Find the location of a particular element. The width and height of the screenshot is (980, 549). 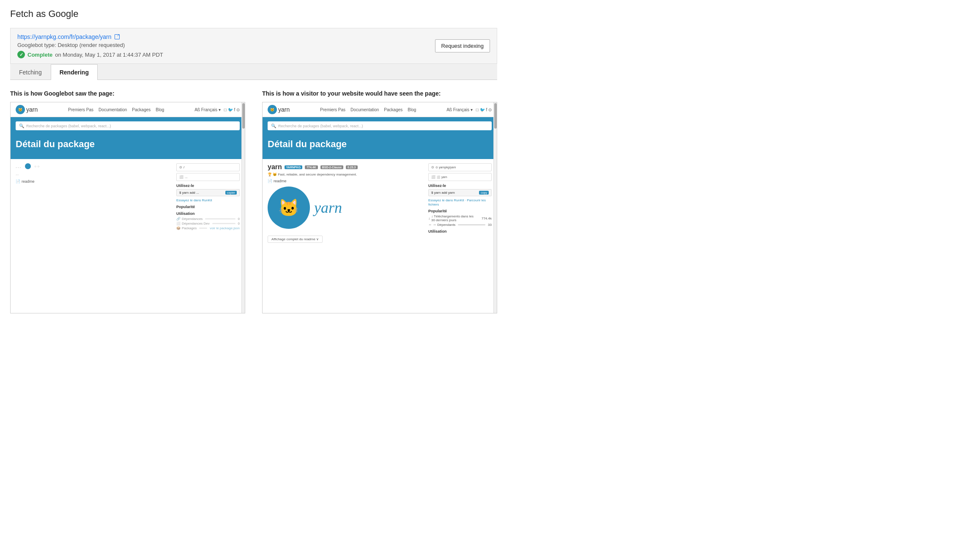

googlebot-utilisation: Utilisation is located at coordinates (208, 214).